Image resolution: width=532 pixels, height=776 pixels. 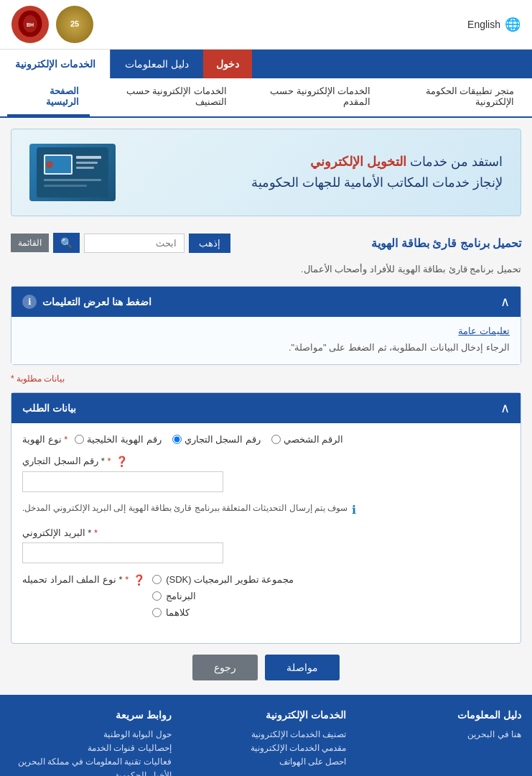 I want to click on download-both: كلاهما, so click(x=171, y=612).